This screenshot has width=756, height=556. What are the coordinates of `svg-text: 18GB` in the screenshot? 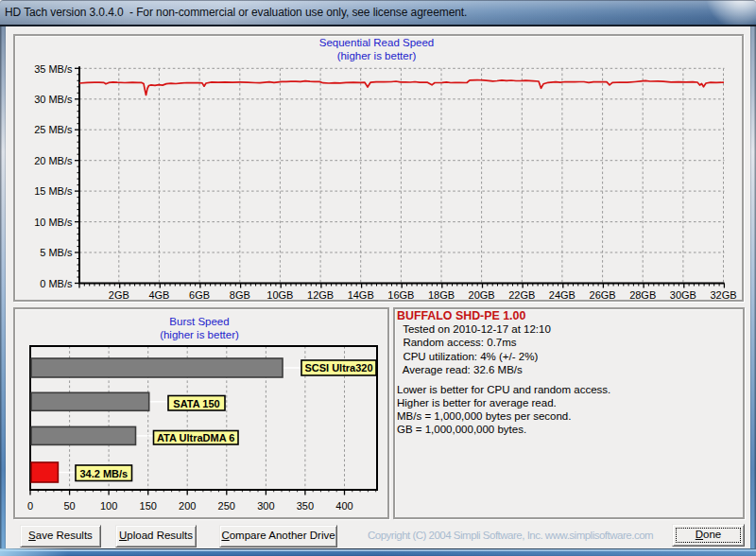 It's located at (441, 295).